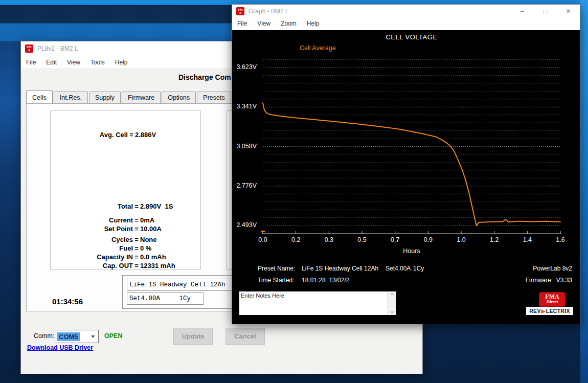 This screenshot has height=383, width=588. I want to click on stat-value: 12331 mAh, so click(170, 266).